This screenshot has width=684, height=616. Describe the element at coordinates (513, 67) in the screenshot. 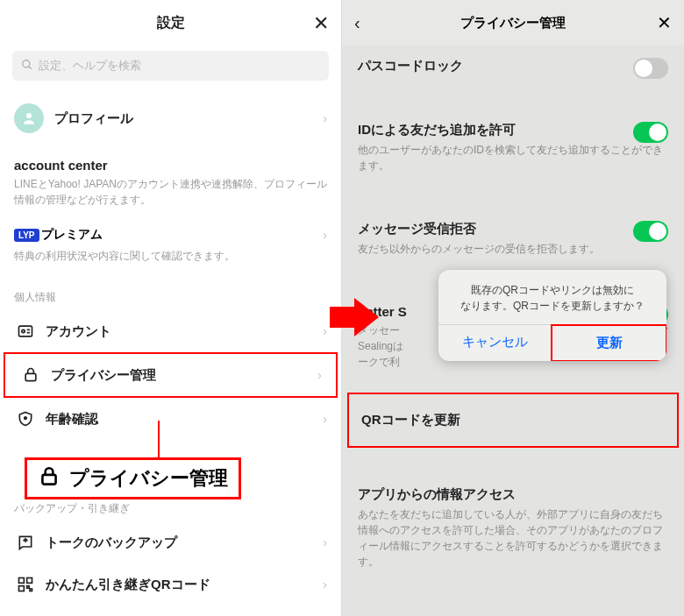

I see `passcode-label: パスコードロック` at that location.